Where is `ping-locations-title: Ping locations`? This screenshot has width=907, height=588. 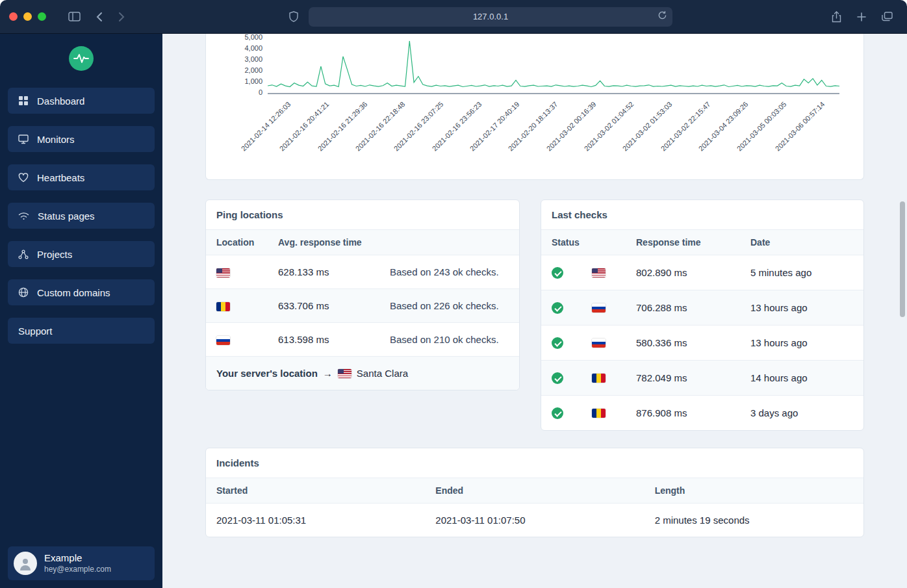 ping-locations-title: Ping locations is located at coordinates (363, 215).